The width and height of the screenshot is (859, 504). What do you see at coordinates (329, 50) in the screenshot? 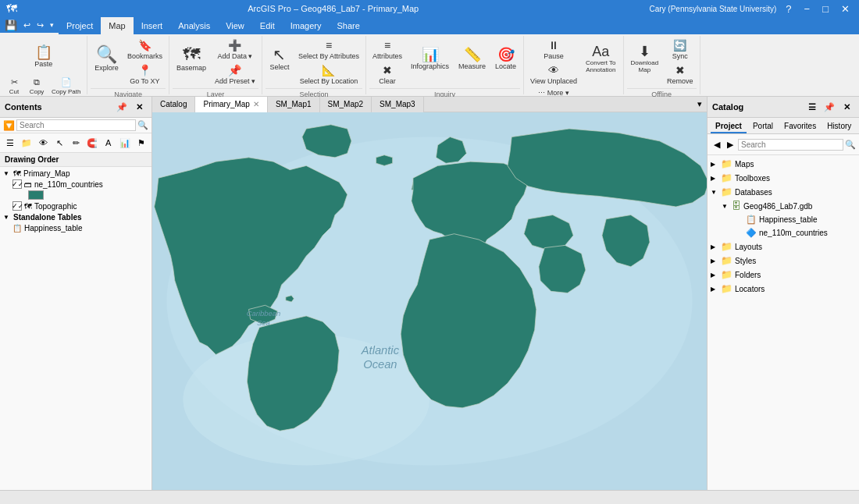
I see `select-by-attributes-button: ≡ Select By Attributes` at bounding box center [329, 50].